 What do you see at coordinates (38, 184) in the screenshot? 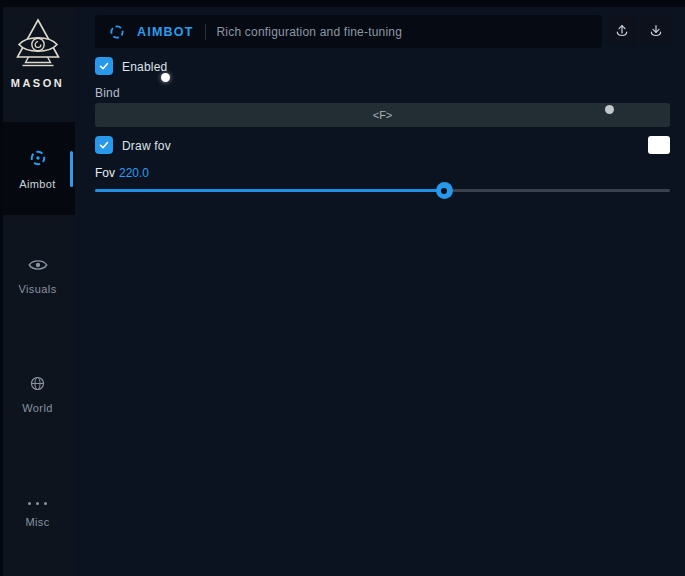
I see `sidebar-item-label: Aimbot` at bounding box center [38, 184].